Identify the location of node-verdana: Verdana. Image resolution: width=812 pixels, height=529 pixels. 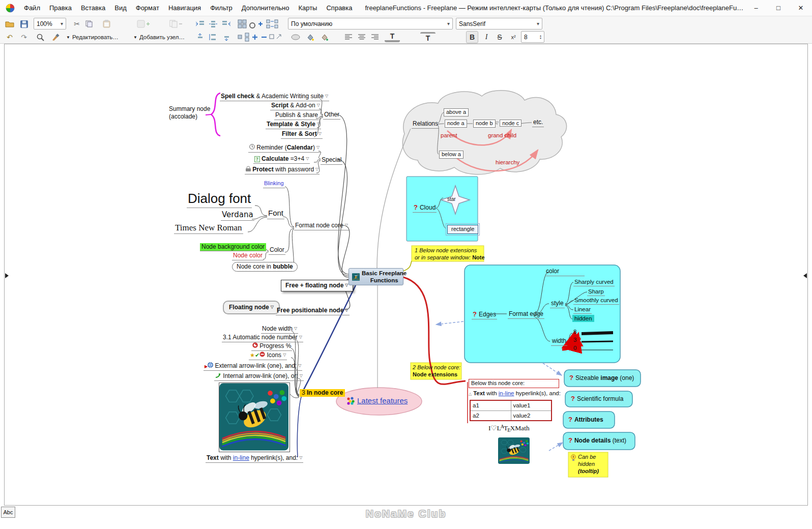
(238, 216).